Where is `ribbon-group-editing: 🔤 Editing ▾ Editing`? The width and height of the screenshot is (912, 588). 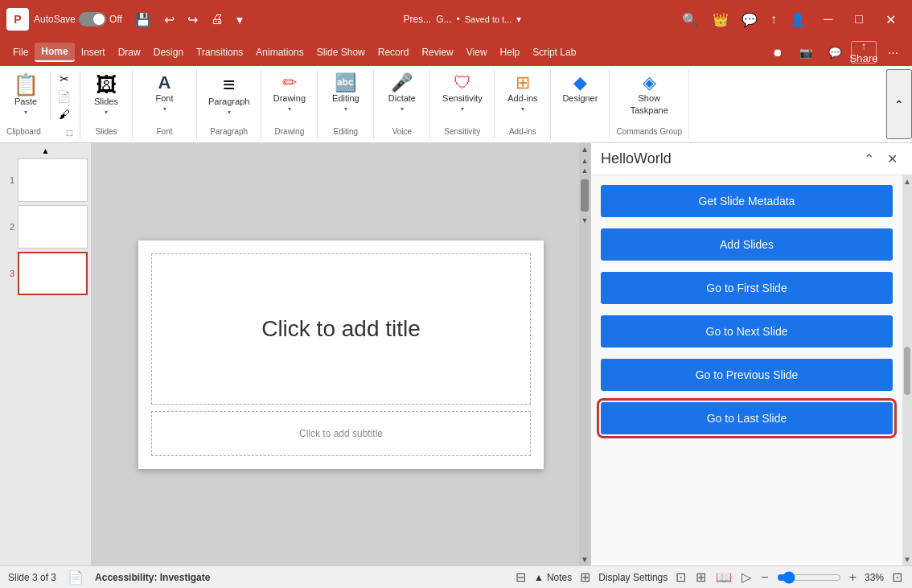 ribbon-group-editing: 🔤 Editing ▾ Editing is located at coordinates (346, 105).